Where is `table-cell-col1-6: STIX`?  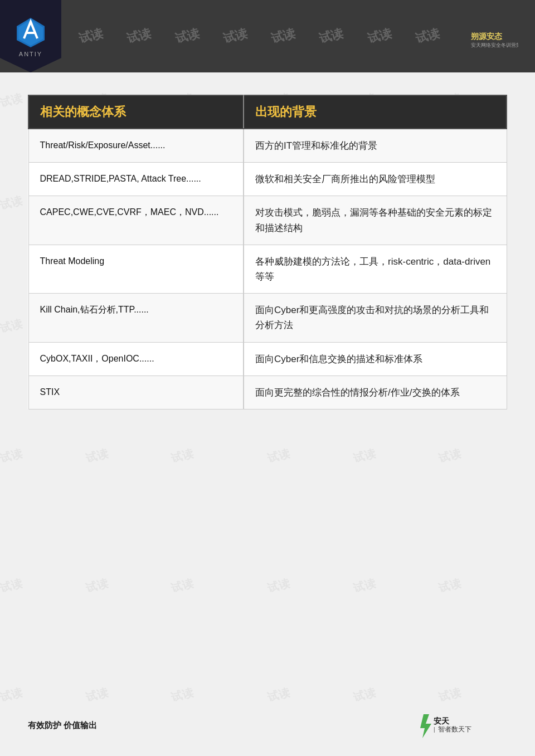
table-cell-col1-6: STIX is located at coordinates (136, 392).